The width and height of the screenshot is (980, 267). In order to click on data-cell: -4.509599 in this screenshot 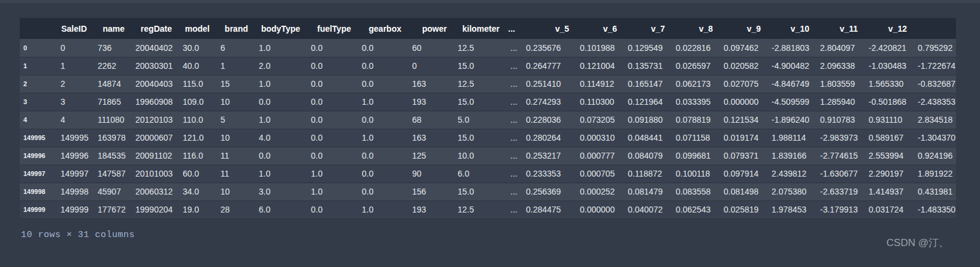, I will do `click(787, 102)`.